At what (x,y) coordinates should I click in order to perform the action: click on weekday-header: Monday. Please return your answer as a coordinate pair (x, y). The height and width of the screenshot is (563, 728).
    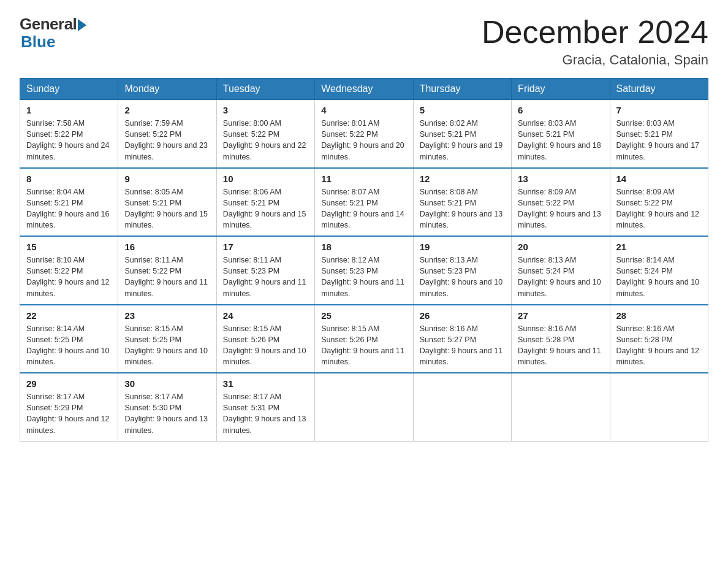
    Looking at the image, I should click on (167, 90).